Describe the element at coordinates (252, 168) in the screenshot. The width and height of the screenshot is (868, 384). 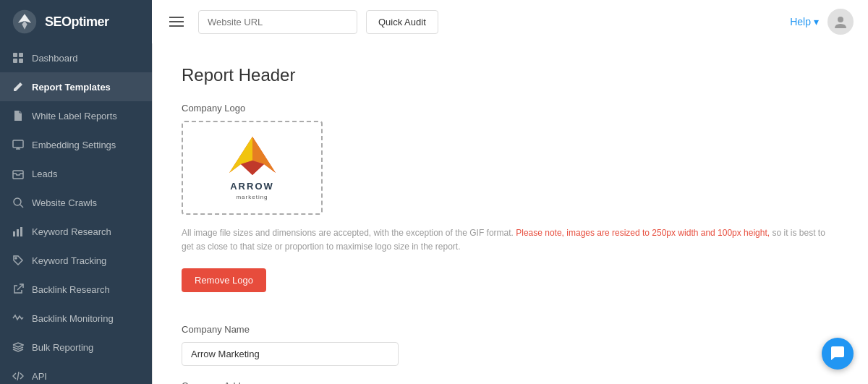
I see `arrow-marketing-logo: ARROW marketing` at that location.